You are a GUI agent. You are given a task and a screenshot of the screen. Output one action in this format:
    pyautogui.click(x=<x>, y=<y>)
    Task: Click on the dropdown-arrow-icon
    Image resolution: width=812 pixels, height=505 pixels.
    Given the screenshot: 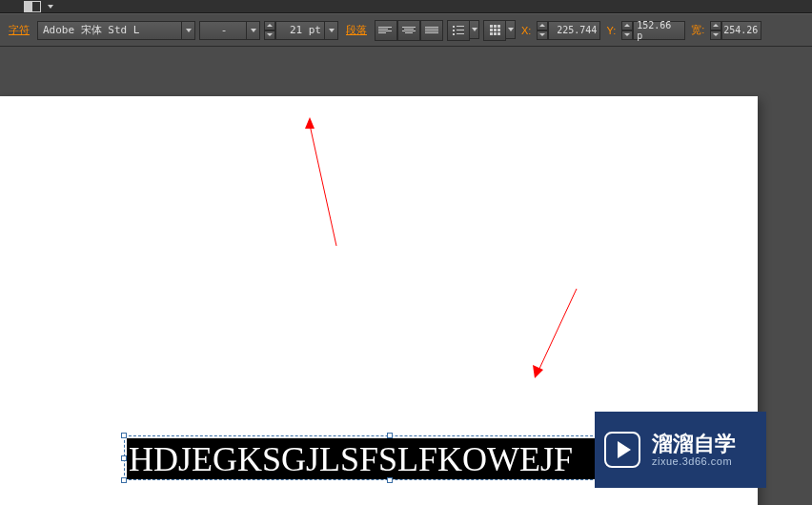 What is the action you would take?
    pyautogui.click(x=51, y=7)
    